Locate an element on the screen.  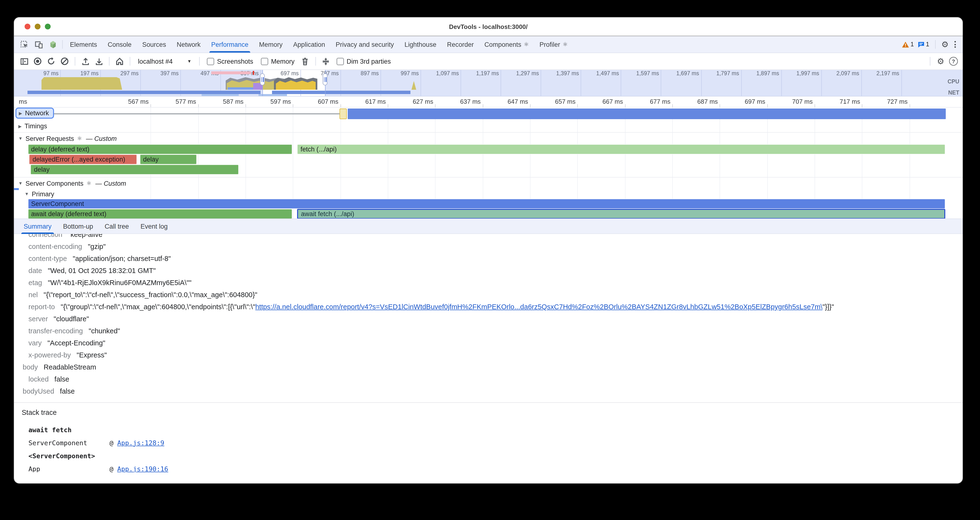
stack-frame-source-link: App.js:128:9 is located at coordinates (141, 443).